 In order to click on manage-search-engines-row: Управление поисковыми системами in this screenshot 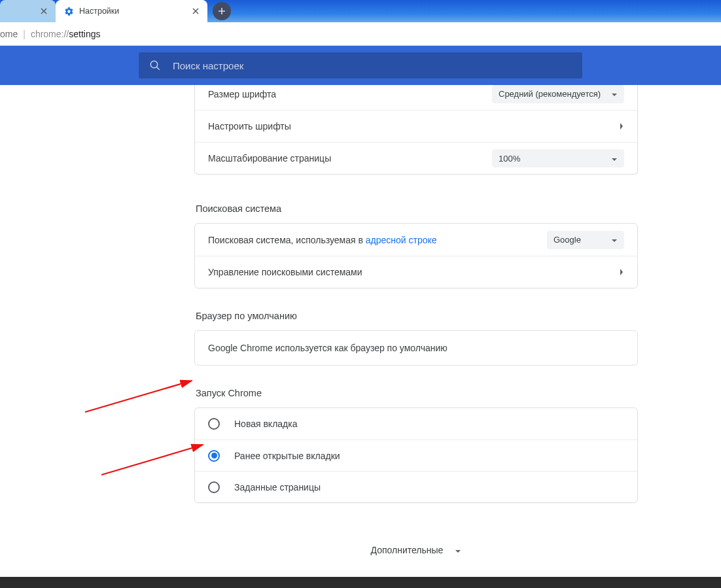, I will do `click(416, 272)`.